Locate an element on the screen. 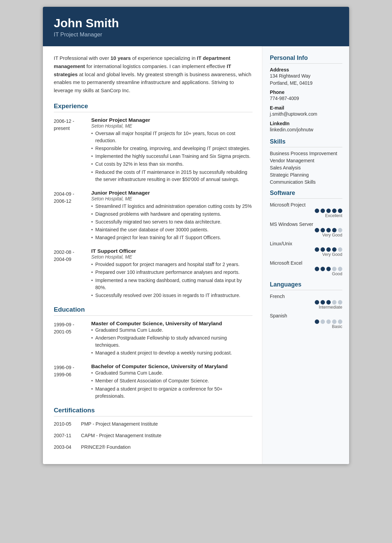 The image size is (392, 543). personal-info-title: Personal Info is located at coordinates (306, 58).